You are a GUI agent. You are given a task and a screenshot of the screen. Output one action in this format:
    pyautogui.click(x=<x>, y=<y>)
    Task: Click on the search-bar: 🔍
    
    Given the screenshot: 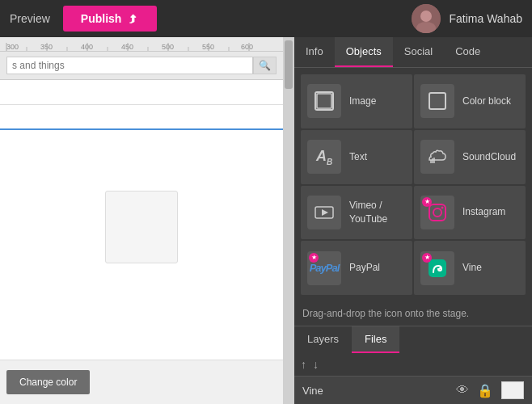 What is the action you would take?
    pyautogui.click(x=141, y=66)
    